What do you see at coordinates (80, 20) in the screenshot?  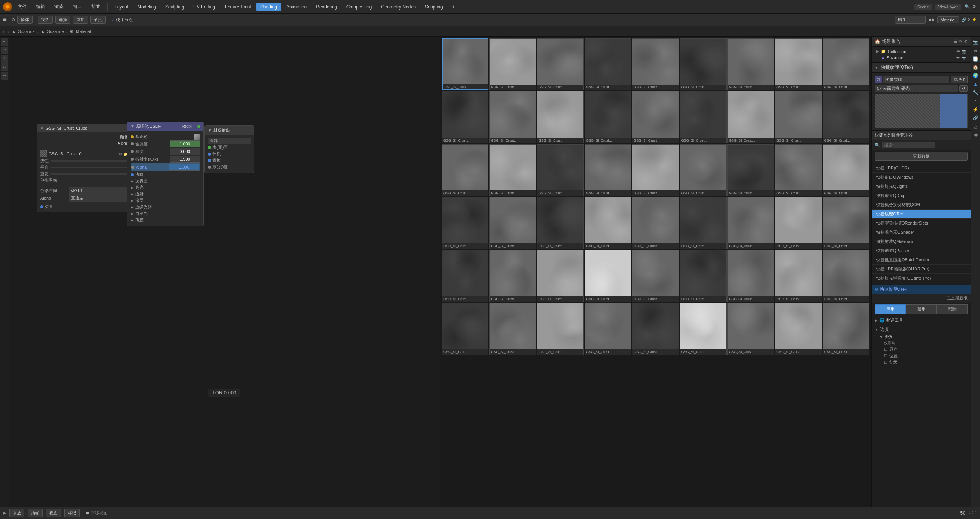 I see `add-menu: 添加` at bounding box center [80, 20].